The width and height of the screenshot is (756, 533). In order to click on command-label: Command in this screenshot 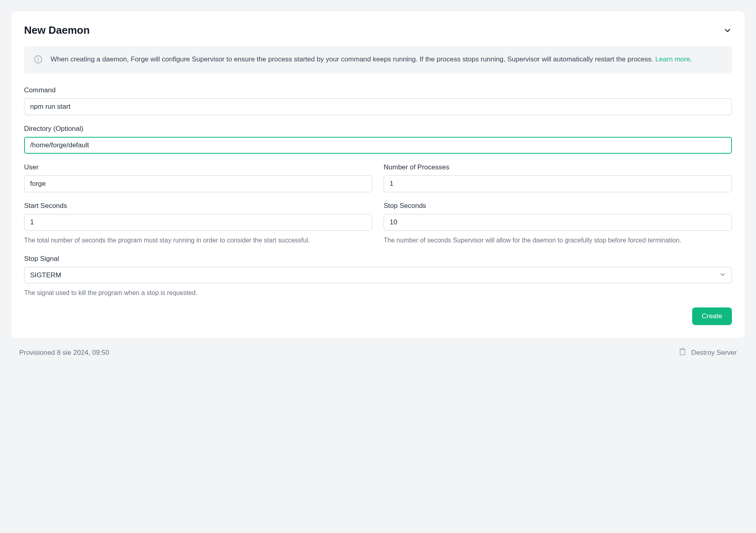, I will do `click(378, 90)`.